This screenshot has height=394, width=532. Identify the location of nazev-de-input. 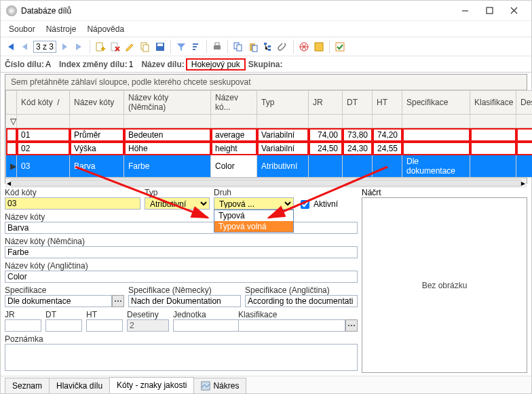
(181, 252).